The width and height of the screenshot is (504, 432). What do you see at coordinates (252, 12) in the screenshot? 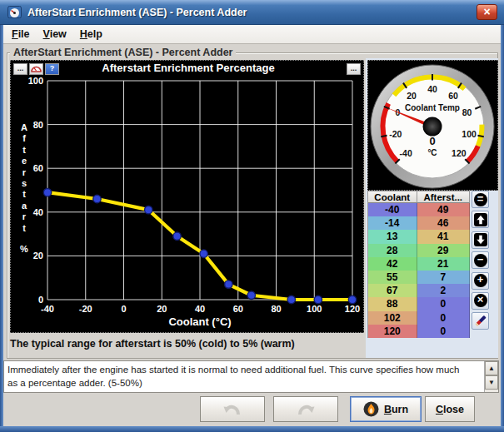
I see `window-title: AfterStart Enrichment (ASE) - Percent Ad…` at bounding box center [252, 12].